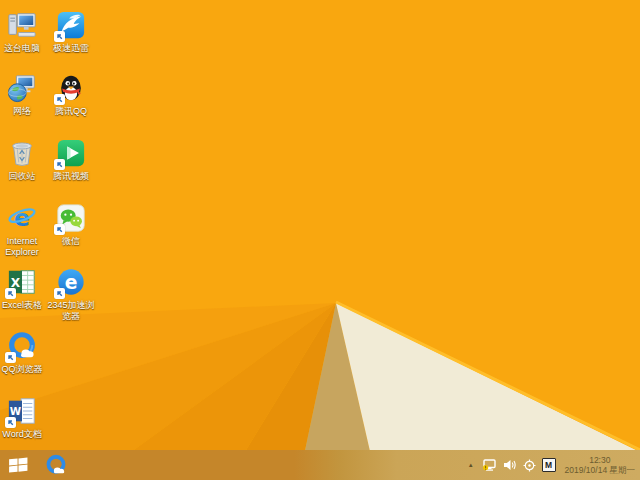 The image size is (640, 480). I want to click on tray-app-target-icon, so click(530, 466).